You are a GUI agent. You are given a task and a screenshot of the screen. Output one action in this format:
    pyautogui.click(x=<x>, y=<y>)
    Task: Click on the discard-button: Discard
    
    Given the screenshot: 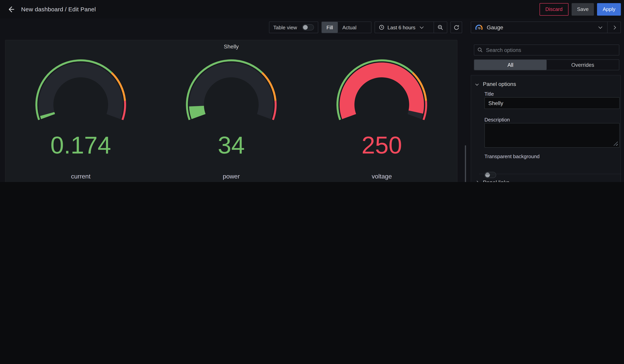 What is the action you would take?
    pyautogui.click(x=554, y=9)
    